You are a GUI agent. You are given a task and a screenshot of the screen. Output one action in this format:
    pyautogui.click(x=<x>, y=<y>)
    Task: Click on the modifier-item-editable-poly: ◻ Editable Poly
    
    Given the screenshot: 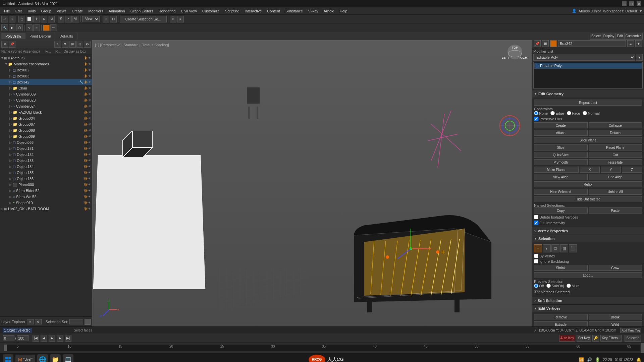 What is the action you would take?
    pyautogui.click(x=588, y=66)
    